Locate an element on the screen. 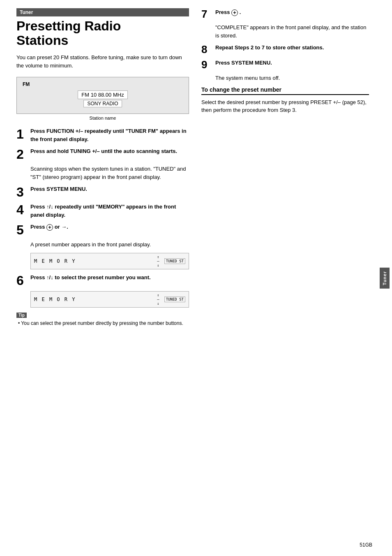 This screenshot has height=556, width=392. step-1: 1 Press FUNCTION +/– repeatedly until "T… is located at coordinates (103, 135).